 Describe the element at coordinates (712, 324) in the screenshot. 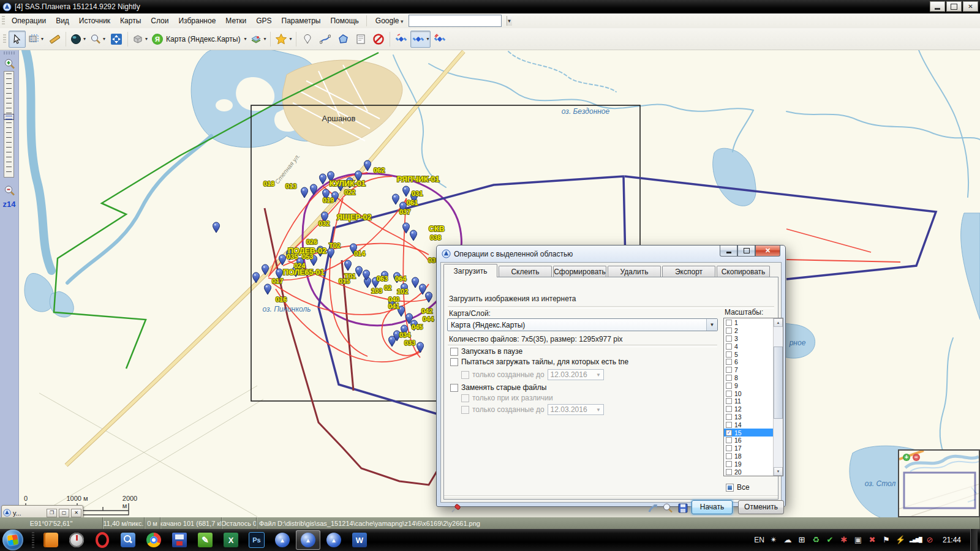

I see `combo-arrow-icon: ▼` at that location.